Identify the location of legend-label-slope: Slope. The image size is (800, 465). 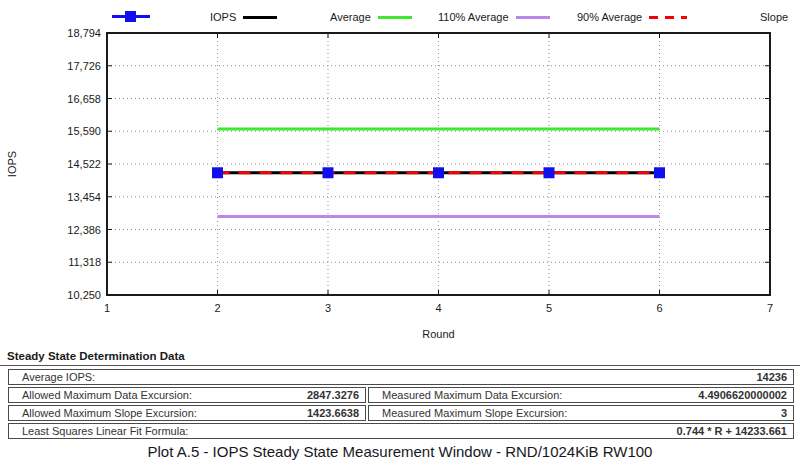
(774, 17).